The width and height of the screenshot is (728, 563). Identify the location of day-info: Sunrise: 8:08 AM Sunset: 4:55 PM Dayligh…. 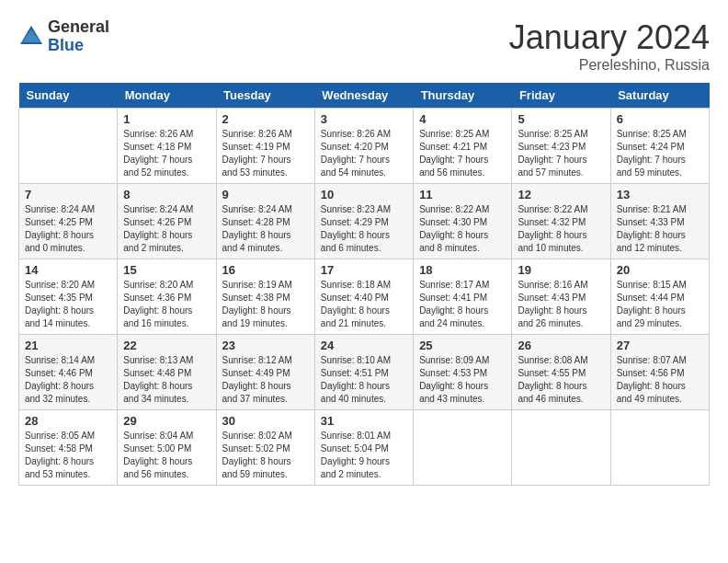
(561, 380).